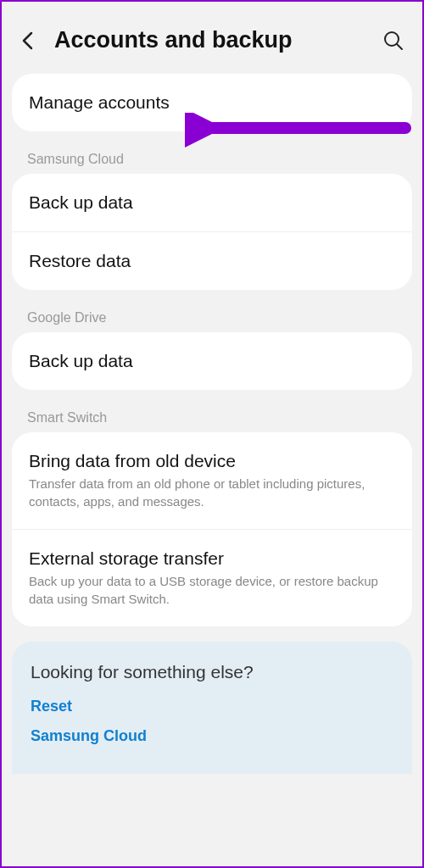  Describe the element at coordinates (212, 708) in the screenshot. I see `footer-card: Looking for something else? Reset Samsun…` at that location.